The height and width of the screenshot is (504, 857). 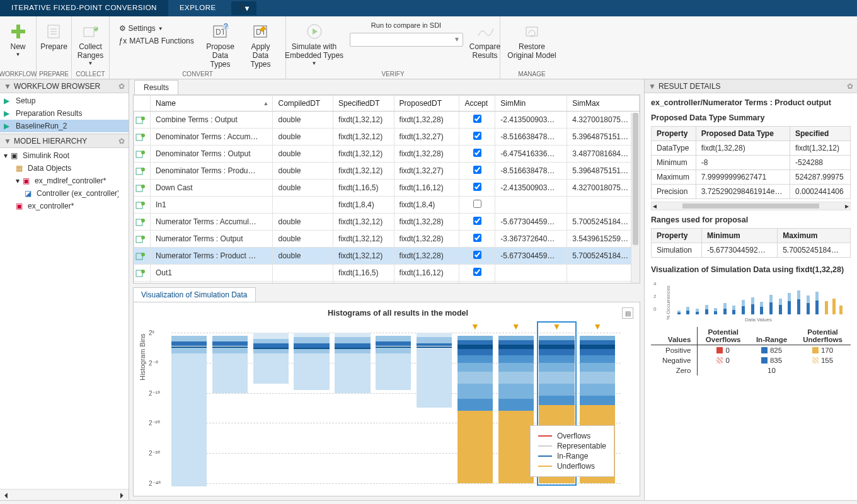 What do you see at coordinates (387, 222) in the screenshot?
I see `table-row: Numerator Terms : Accumul…doublefixdt(1,…` at bounding box center [387, 222].